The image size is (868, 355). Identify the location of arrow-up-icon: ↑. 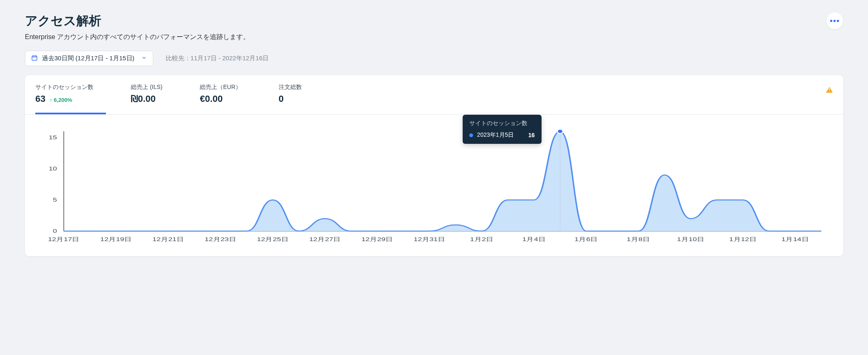
(51, 100).